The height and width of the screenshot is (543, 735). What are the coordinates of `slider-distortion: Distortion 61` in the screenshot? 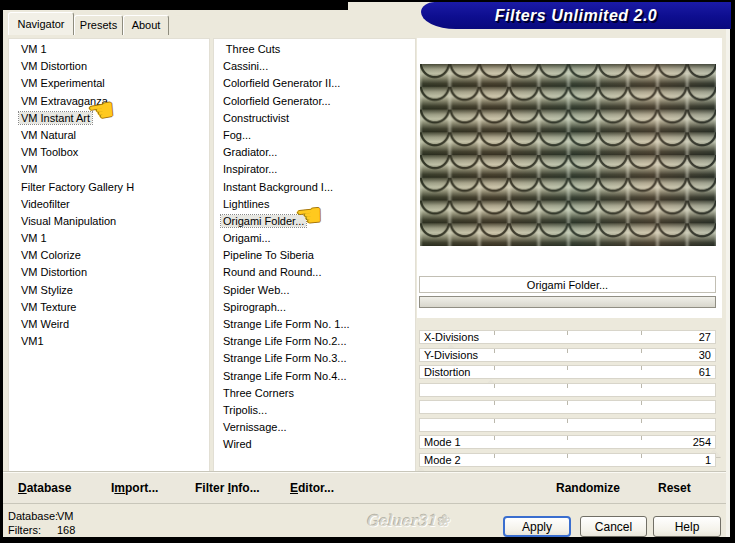 It's located at (568, 372).